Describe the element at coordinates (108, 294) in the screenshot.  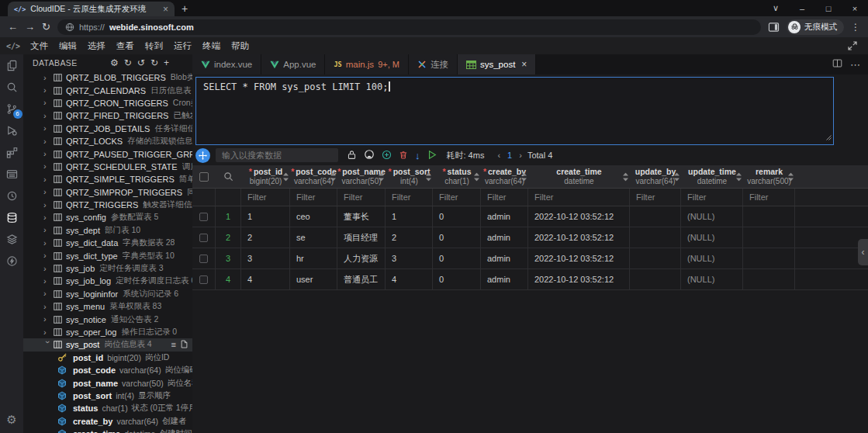
I see `table-tree-item: › sys_logininfor 系统访问记录 6` at that location.